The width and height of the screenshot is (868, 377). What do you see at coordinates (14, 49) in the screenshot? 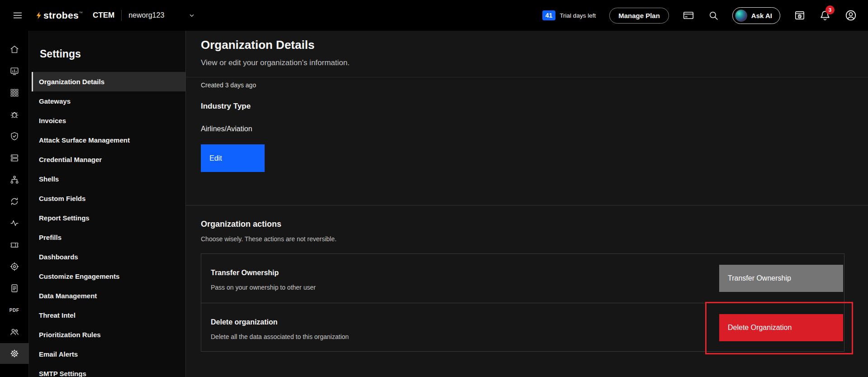
I see `home-icon` at bounding box center [14, 49].